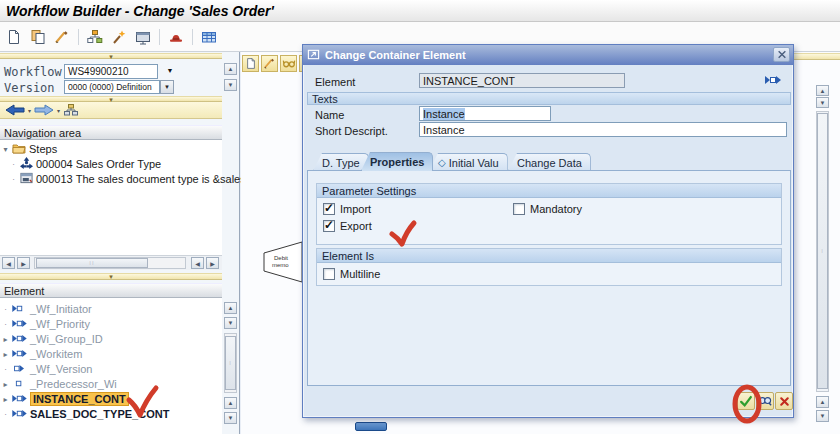  I want to click on element-label: _Wf_Initiator, so click(61, 309).